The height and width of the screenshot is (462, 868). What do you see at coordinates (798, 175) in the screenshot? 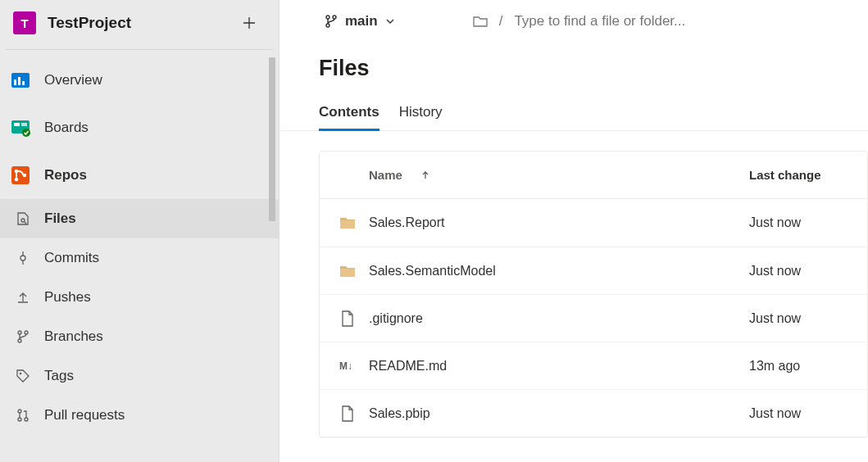
I see `header-last-change: Last change` at bounding box center [798, 175].